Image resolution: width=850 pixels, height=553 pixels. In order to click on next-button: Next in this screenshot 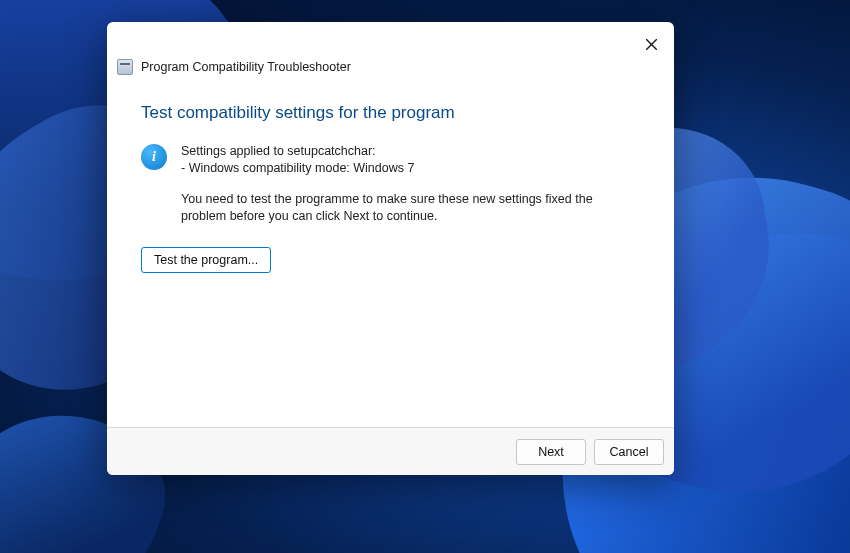, I will do `click(551, 452)`.